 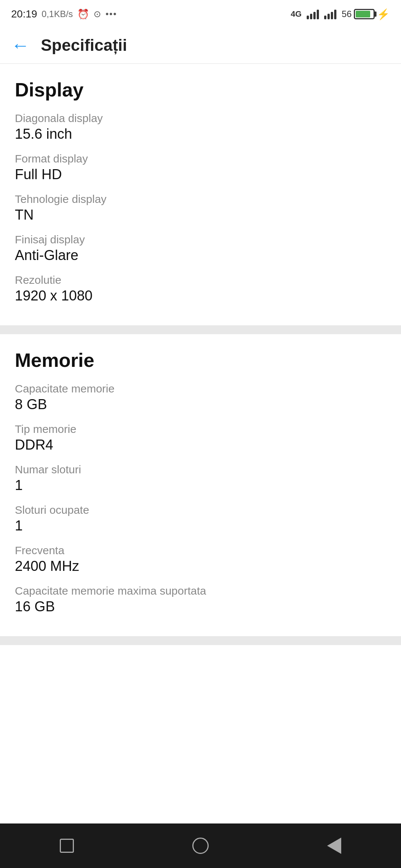 What do you see at coordinates (20, 45) in the screenshot?
I see `back-button: ←` at bounding box center [20, 45].